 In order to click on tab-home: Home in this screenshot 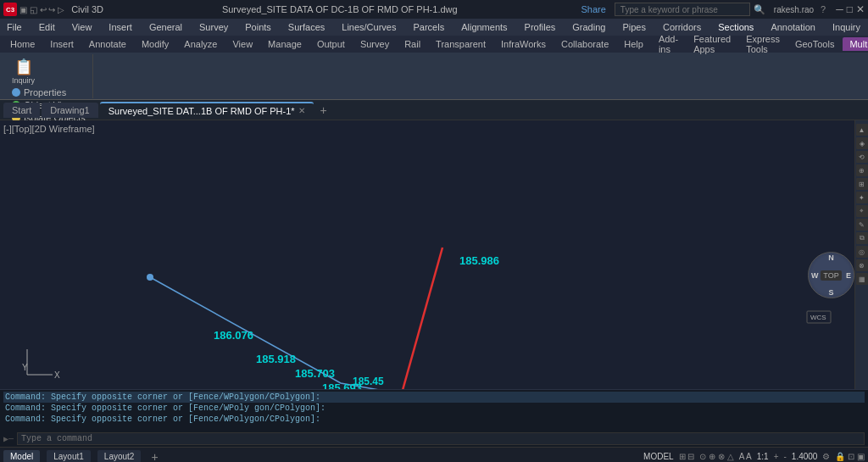, I will do `click(22, 44)`.